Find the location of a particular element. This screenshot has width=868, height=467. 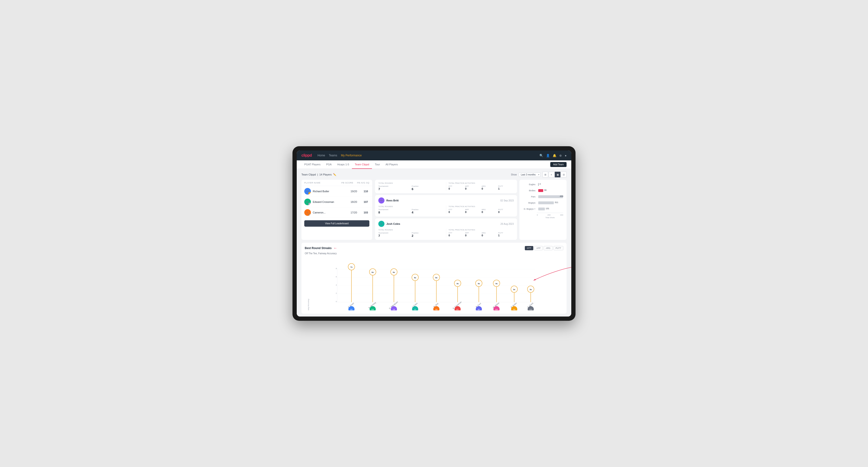

filter-arg-button: ARG is located at coordinates (548, 248).